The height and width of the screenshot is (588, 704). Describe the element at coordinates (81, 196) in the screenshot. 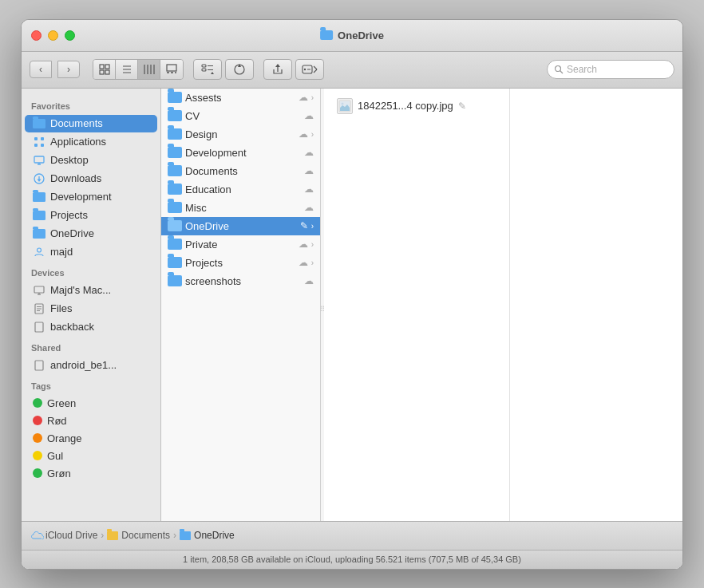

I see `sidebar-item-development-label: Development` at that location.